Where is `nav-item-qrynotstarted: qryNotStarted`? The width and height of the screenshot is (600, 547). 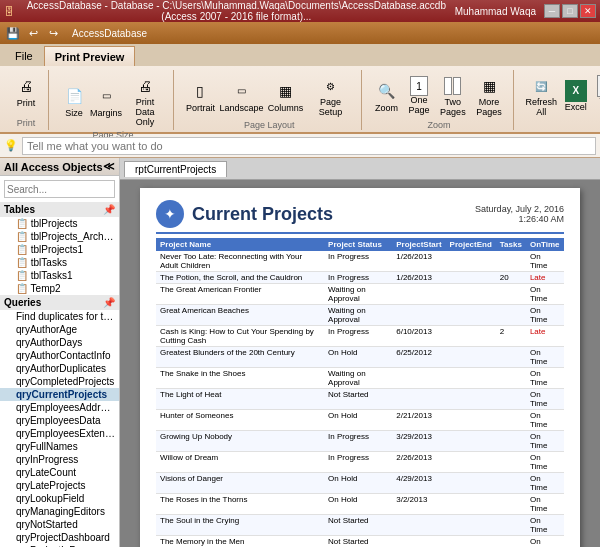 nav-item-qrynotstarted: qryNotStarted is located at coordinates (60, 524).